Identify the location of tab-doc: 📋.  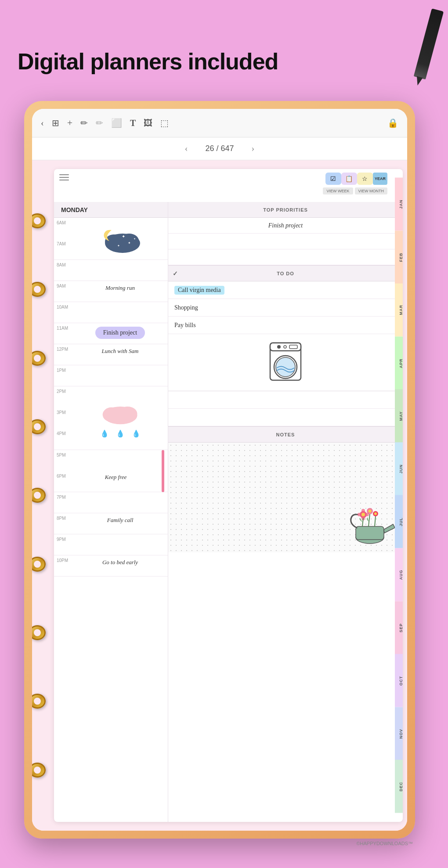
(349, 179).